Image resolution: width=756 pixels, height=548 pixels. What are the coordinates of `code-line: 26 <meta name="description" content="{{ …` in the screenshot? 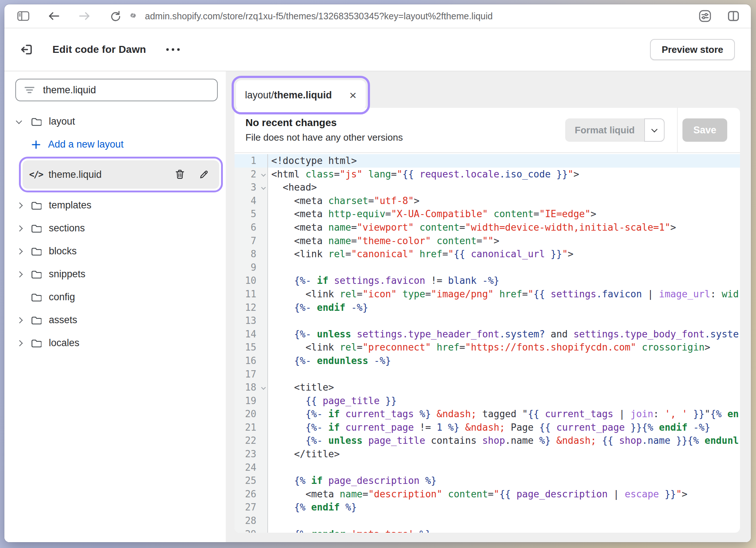 It's located at (487, 494).